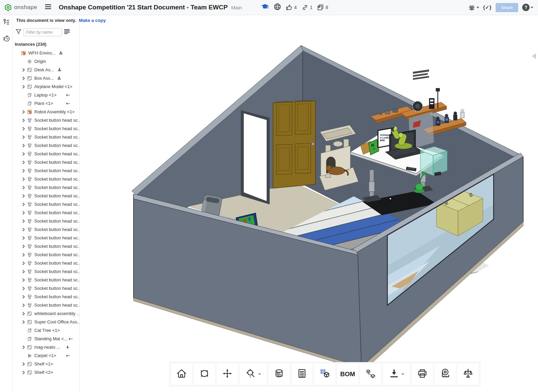 Image resolution: width=538 pixels, height=392 pixels. I want to click on section-view-button, so click(279, 374).